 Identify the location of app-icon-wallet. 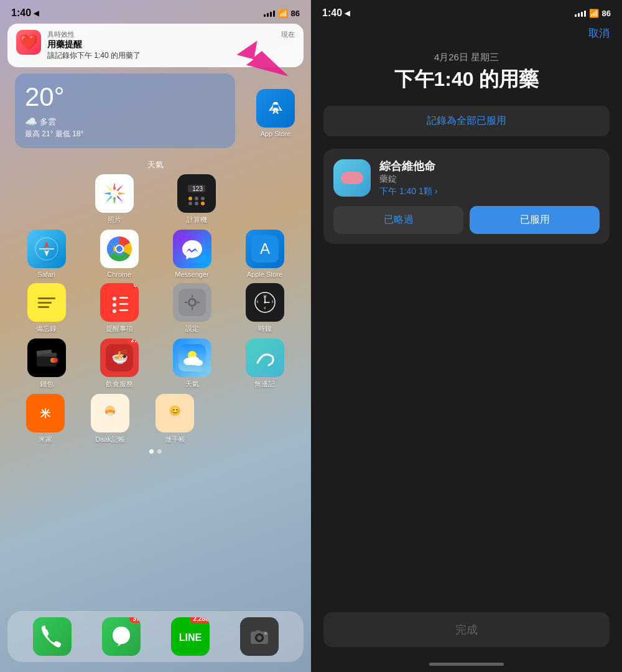
(47, 358).